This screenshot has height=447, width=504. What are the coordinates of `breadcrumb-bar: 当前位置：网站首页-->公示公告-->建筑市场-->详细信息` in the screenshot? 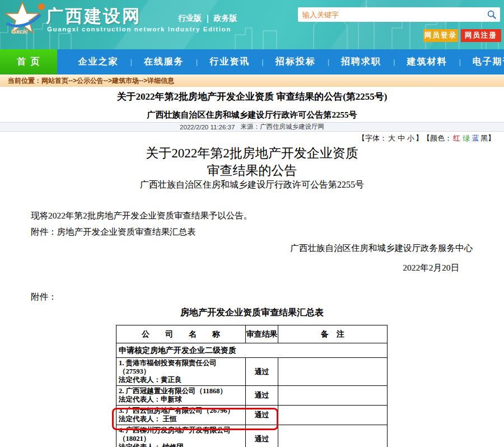 It's located at (252, 81).